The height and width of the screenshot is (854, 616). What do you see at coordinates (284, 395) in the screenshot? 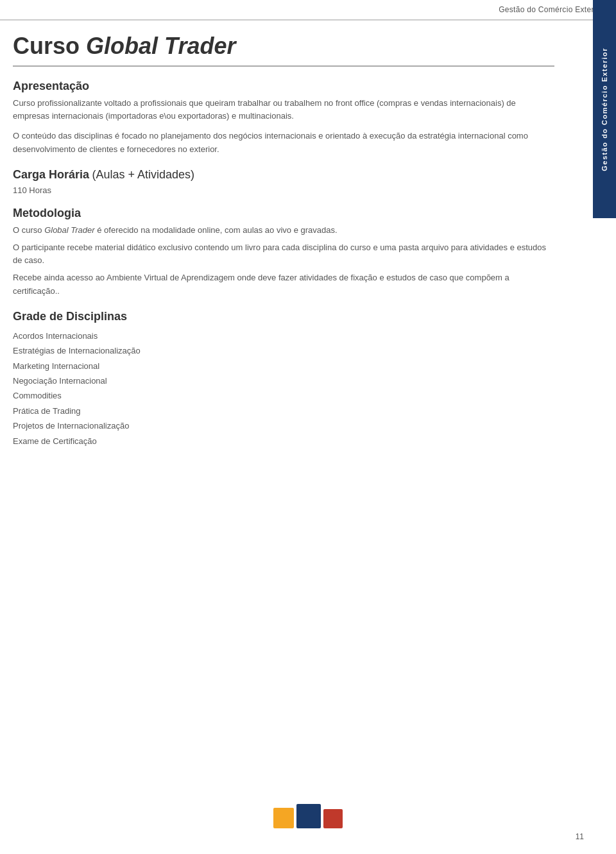
I see `list-item: Commodities` at bounding box center [284, 395].